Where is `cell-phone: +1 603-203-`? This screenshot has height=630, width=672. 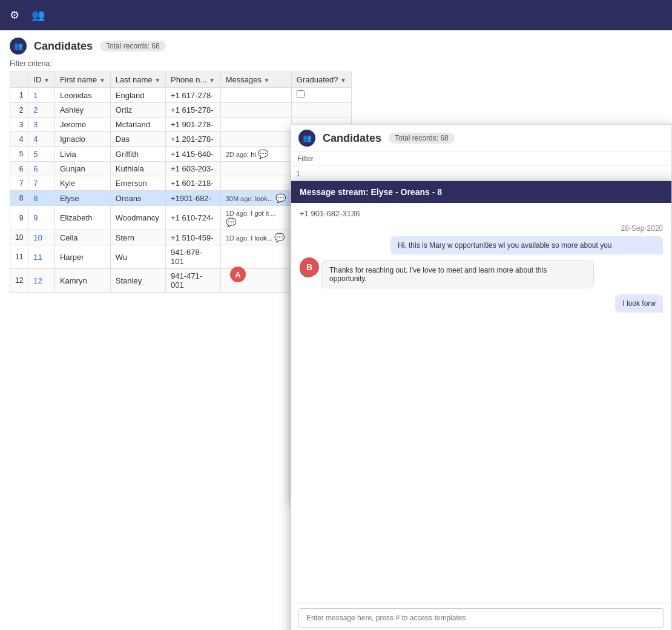
cell-phone: +1 603-203- is located at coordinates (194, 169).